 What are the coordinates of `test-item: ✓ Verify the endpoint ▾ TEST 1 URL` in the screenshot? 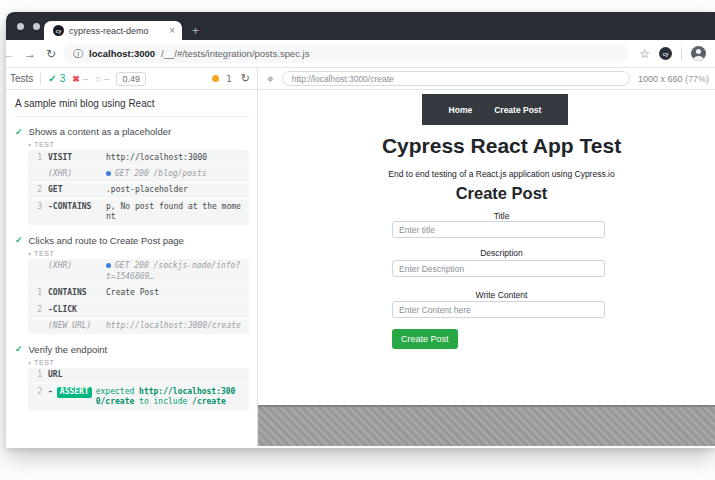 It's located at (132, 378).